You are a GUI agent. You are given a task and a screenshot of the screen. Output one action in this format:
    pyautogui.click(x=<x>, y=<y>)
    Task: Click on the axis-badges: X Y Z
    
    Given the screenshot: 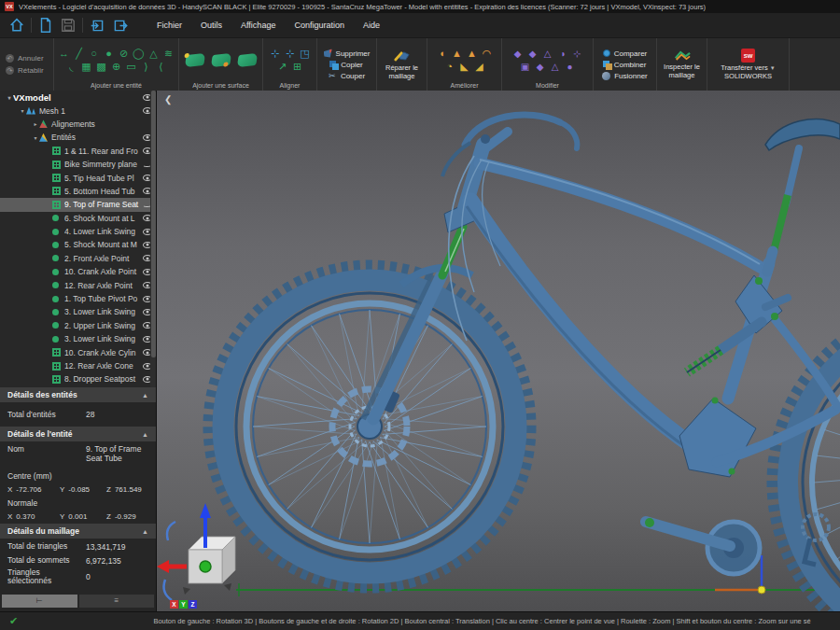 What is the action you would take?
    pyautogui.click(x=183, y=605)
    